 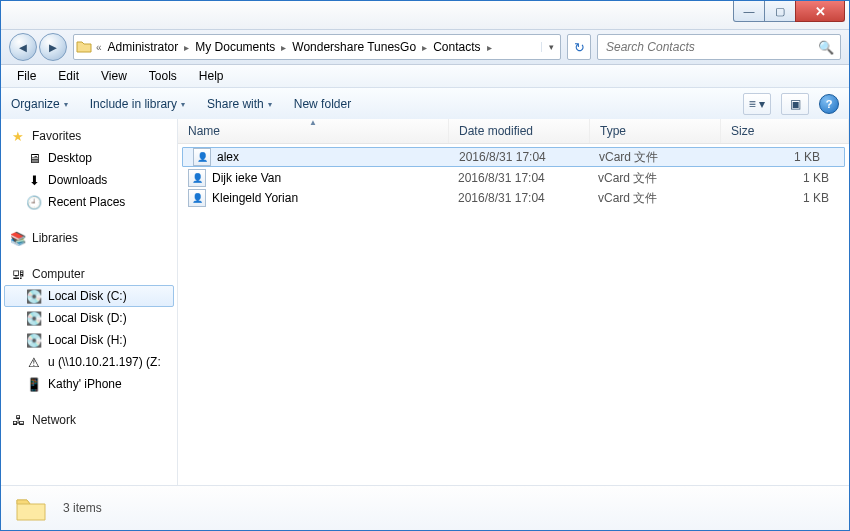 I want to click on status-text: 3 items, so click(x=82, y=508).